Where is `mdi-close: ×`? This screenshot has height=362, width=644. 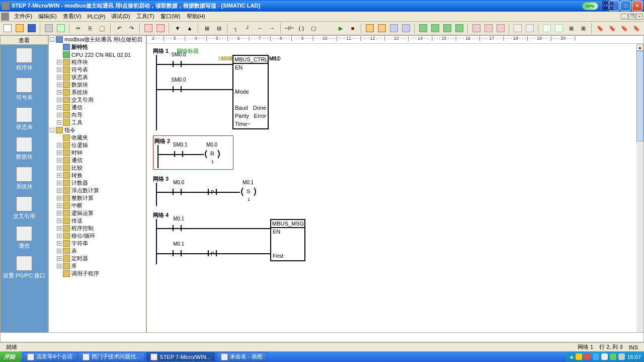 mdi-close: × is located at coordinates (639, 17).